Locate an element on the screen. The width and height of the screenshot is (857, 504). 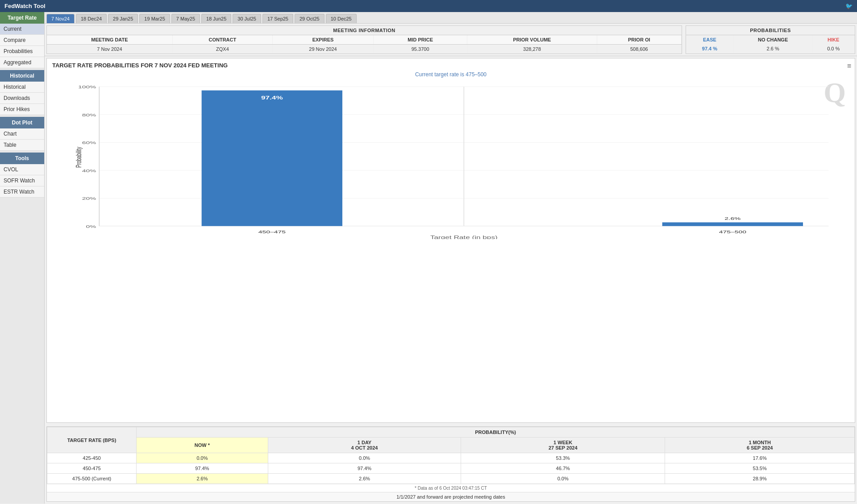
col-expires: EXPIRES is located at coordinates (323, 40).